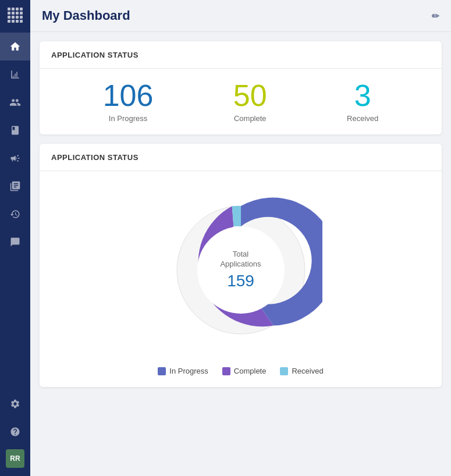 The image size is (451, 476). I want to click on sidebar-item-history, so click(15, 214).